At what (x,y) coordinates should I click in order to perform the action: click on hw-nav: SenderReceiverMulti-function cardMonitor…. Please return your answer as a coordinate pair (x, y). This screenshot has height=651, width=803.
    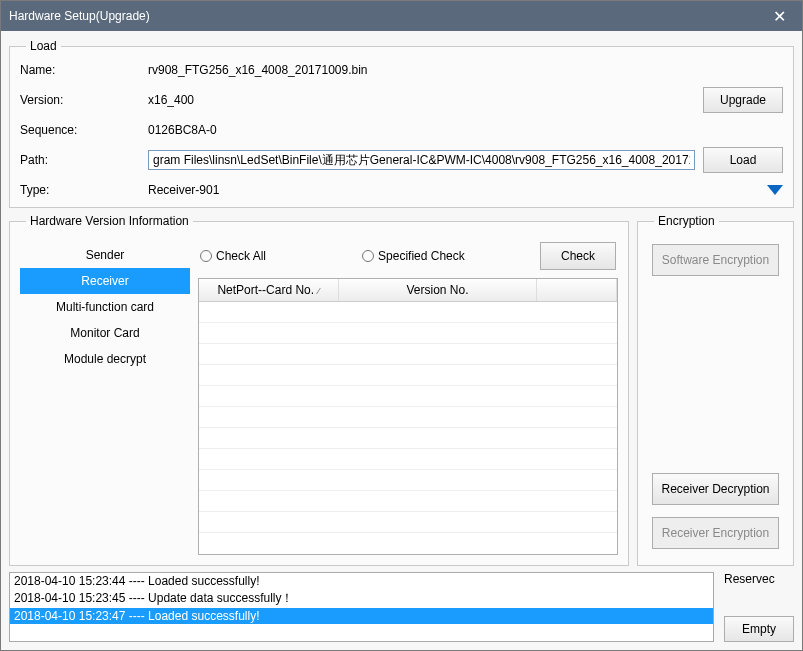
    Looking at the image, I should click on (105, 396).